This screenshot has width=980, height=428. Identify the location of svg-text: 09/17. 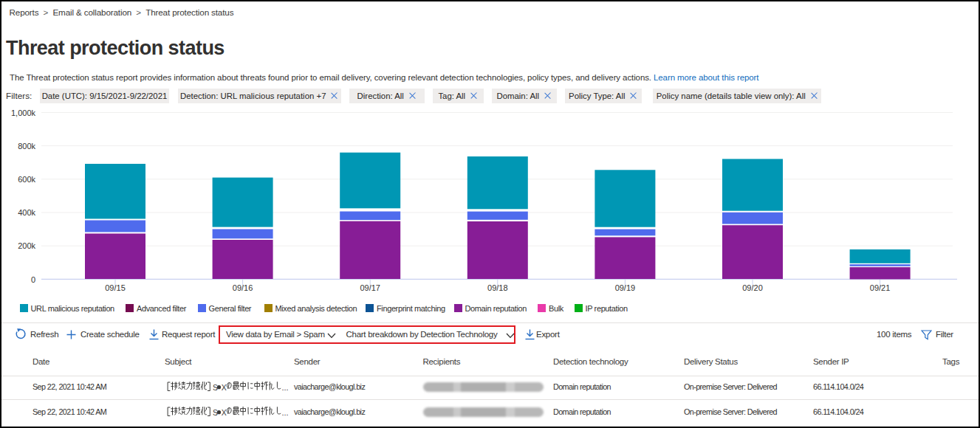
(370, 288).